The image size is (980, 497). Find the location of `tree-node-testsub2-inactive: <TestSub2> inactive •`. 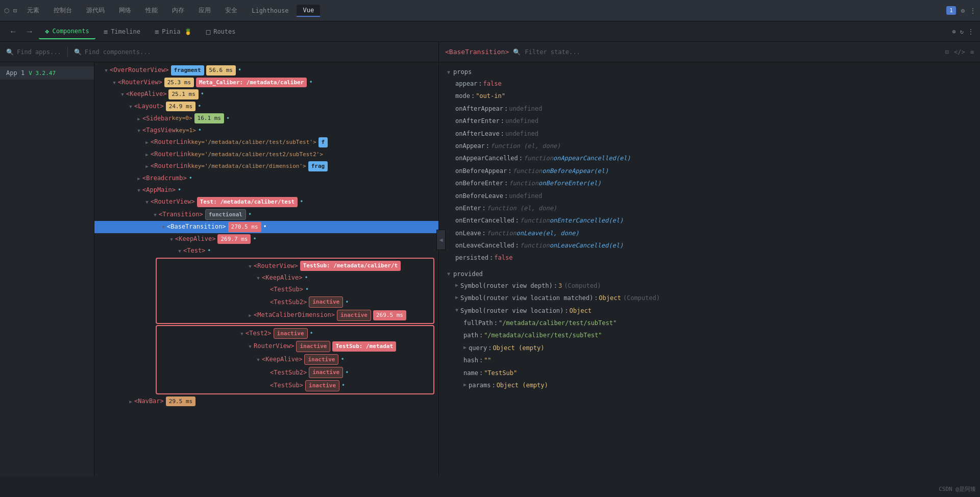

tree-node-testsub2-inactive: <TestSub2> inactive • is located at coordinates (295, 372).